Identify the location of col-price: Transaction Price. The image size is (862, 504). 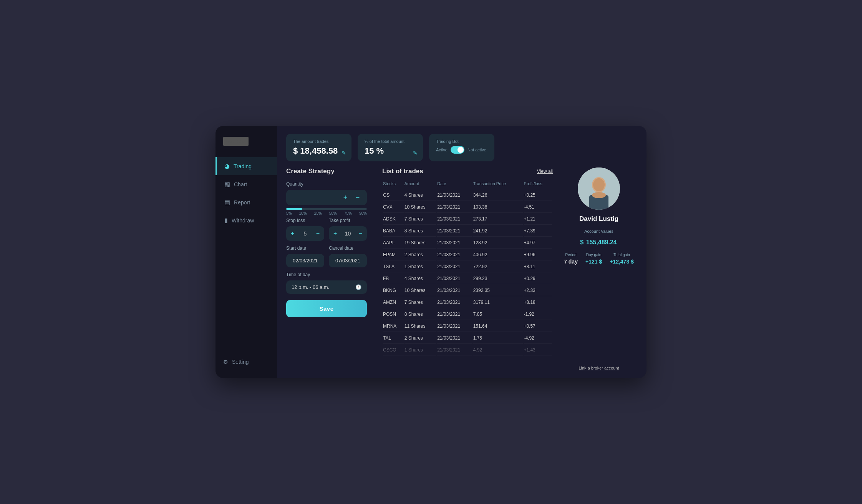
(498, 185).